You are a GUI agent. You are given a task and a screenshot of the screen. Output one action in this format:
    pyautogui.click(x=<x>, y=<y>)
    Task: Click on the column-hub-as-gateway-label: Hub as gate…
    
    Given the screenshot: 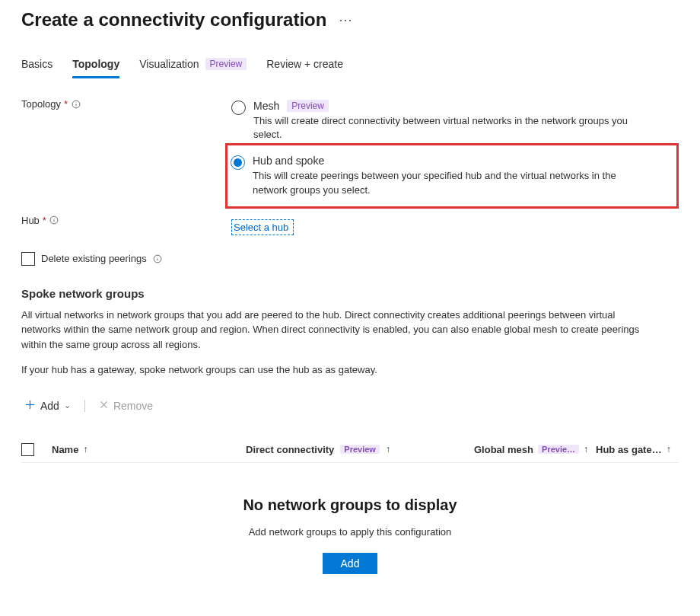 What is the action you would take?
    pyautogui.click(x=628, y=449)
    